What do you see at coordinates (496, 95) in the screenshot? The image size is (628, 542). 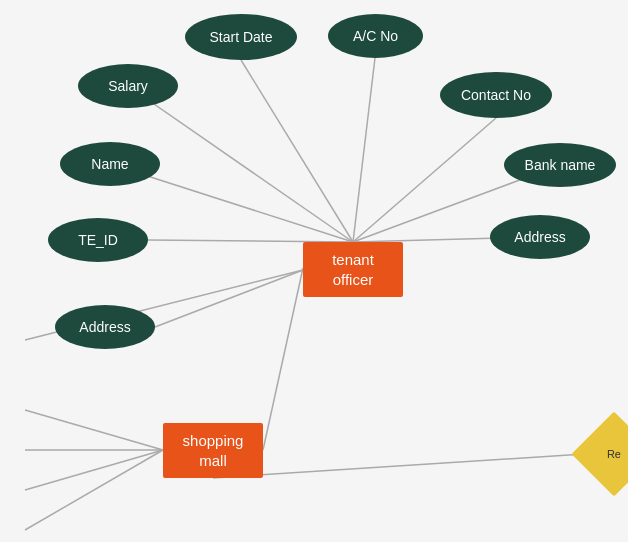 I see `node-contact_no: Contact No` at bounding box center [496, 95].